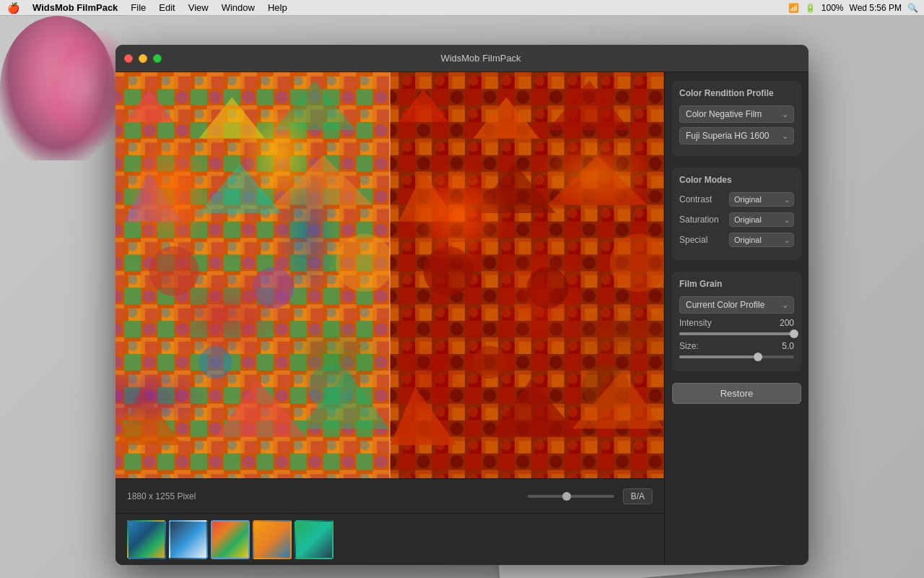  Describe the element at coordinates (736, 322) in the screenshot. I see `film-grain-section: Film Grain Current Color Profile Intensi…` at that location.